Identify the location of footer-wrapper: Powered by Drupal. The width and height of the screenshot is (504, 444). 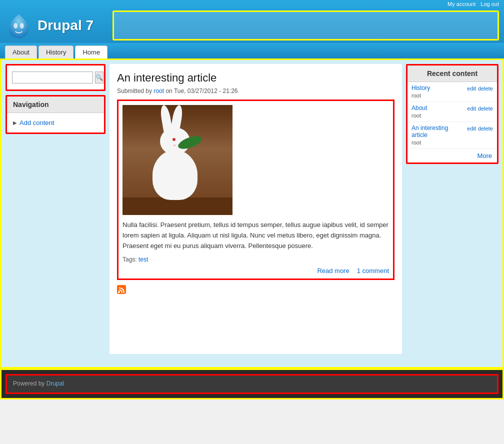
(252, 384).